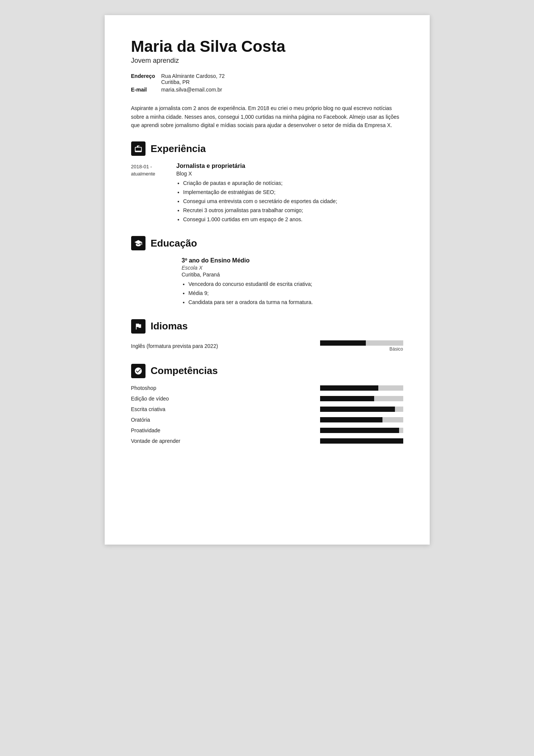 This screenshot has width=534, height=756. Describe the element at coordinates (192, 90) in the screenshot. I see `email-value: maria.silva@email.com.br` at that location.